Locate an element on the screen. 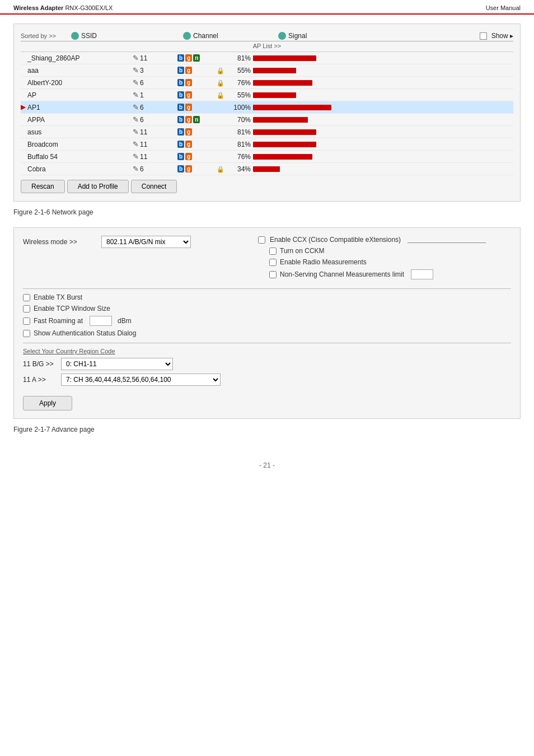  col-header-channel: Channel is located at coordinates (211, 36).